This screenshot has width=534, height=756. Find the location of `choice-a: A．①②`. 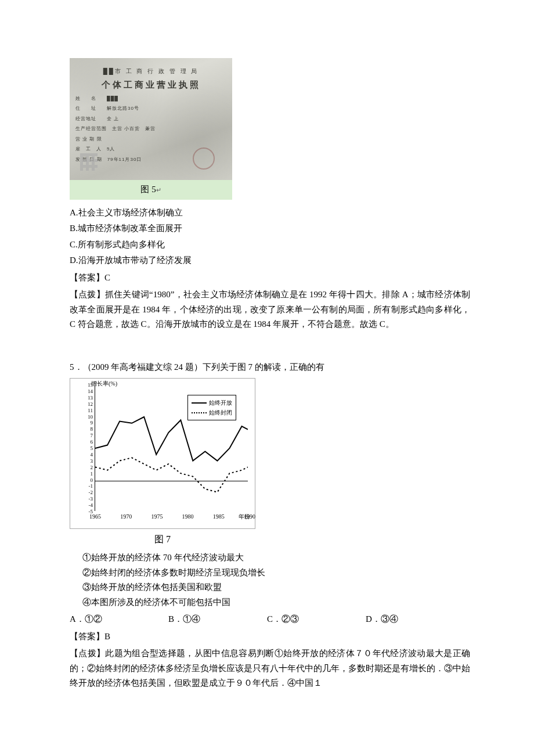

choice-a: A．①② is located at coordinates (119, 620).